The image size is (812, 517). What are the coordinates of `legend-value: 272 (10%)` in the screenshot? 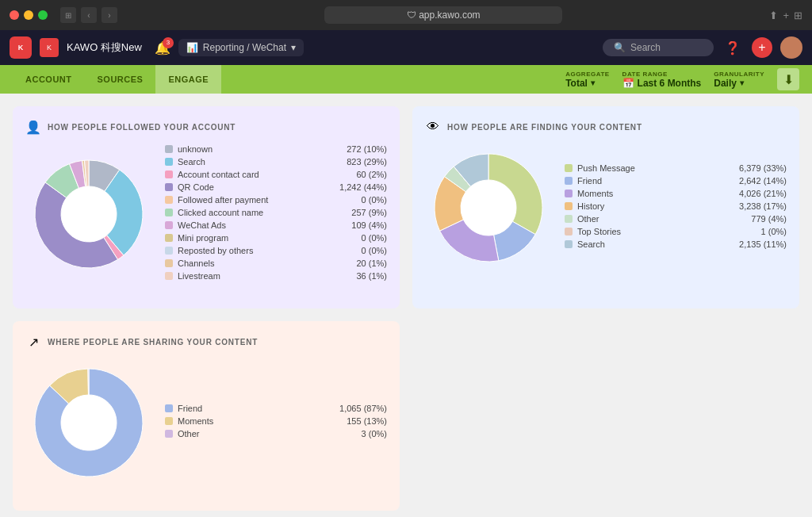 It's located at (366, 149).